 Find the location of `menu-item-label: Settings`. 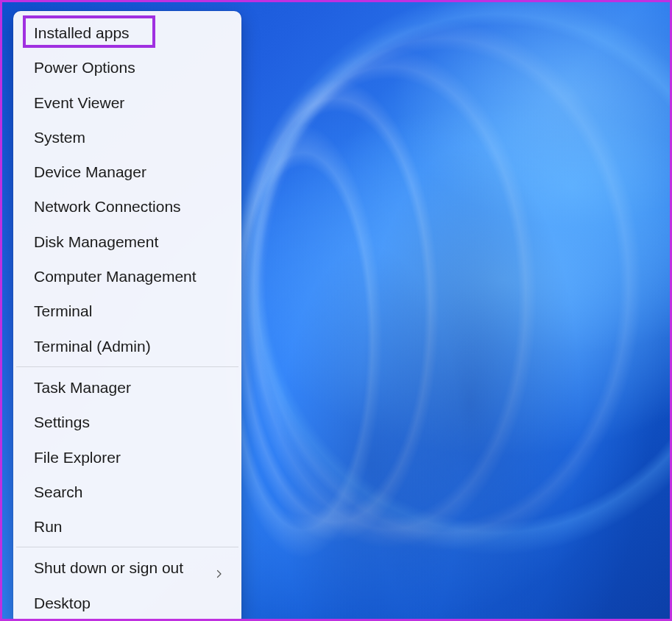

menu-item-label: Settings is located at coordinates (62, 422).